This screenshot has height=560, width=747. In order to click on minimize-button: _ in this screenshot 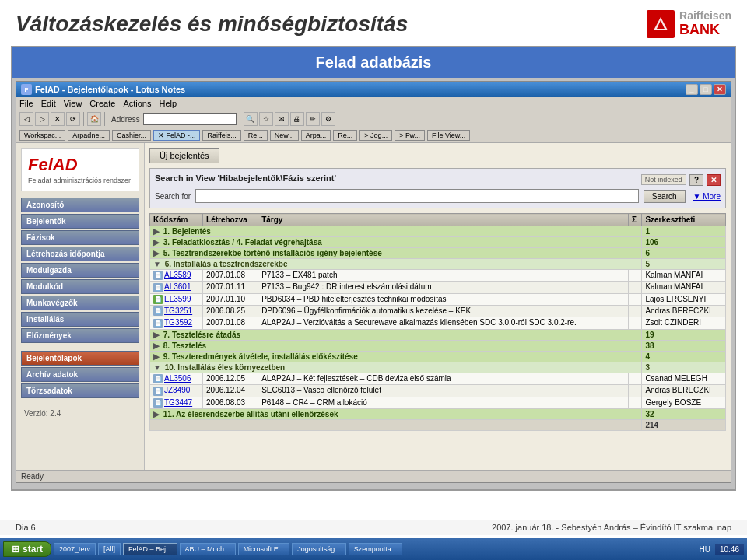, I will do `click(692, 89)`.